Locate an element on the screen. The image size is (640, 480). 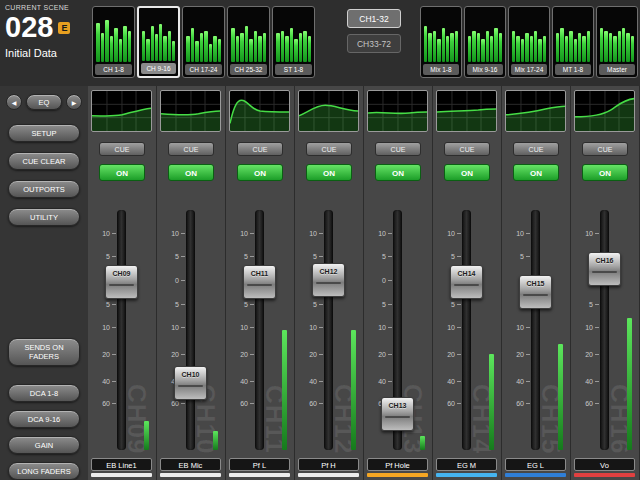
fader-cap: CH12 is located at coordinates (328, 280).